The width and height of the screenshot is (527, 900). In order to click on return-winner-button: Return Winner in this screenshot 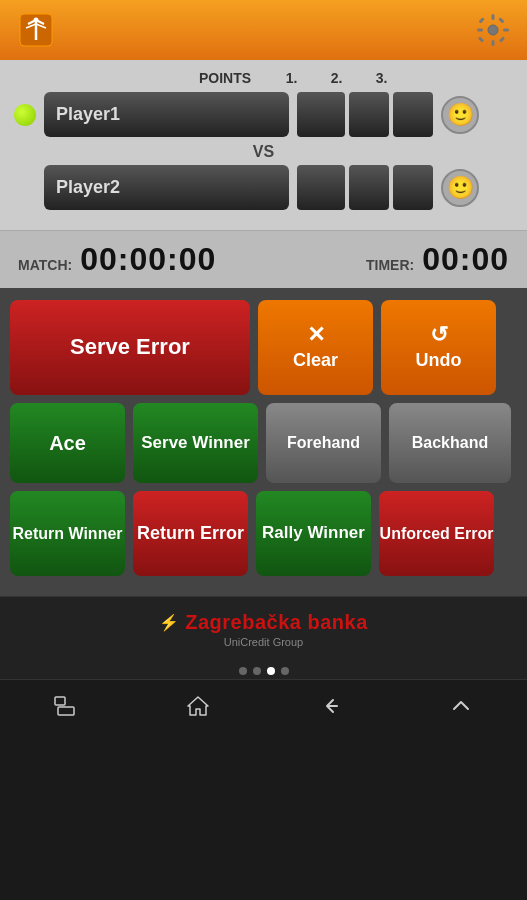, I will do `click(68, 534)`.